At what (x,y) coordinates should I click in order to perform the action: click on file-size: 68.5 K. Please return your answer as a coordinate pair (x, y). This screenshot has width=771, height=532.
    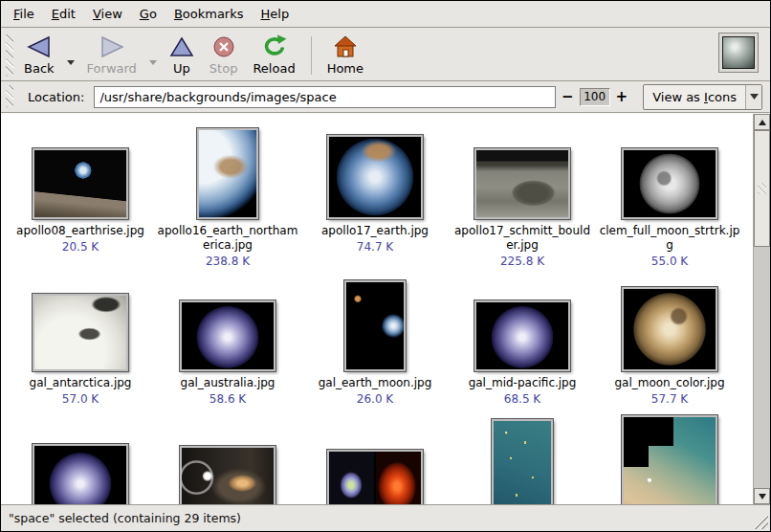
    Looking at the image, I should click on (522, 399).